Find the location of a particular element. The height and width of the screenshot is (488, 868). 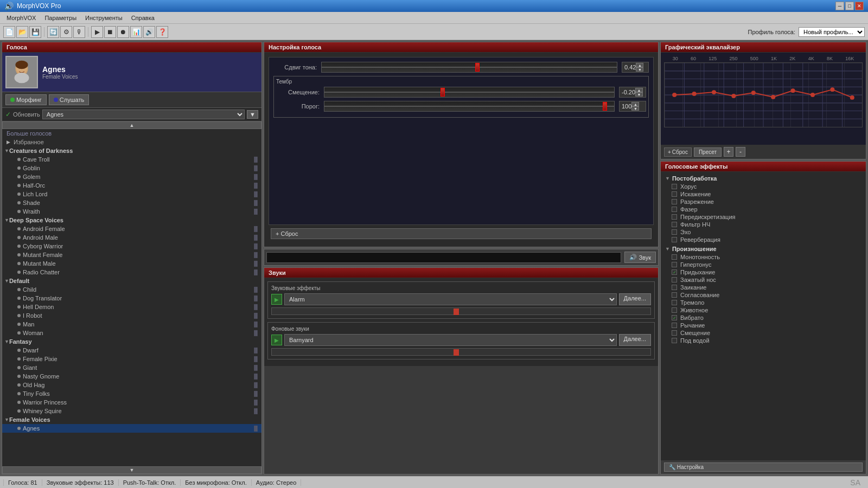

toolbar-btn-1: 📄 is located at coordinates (9, 32).